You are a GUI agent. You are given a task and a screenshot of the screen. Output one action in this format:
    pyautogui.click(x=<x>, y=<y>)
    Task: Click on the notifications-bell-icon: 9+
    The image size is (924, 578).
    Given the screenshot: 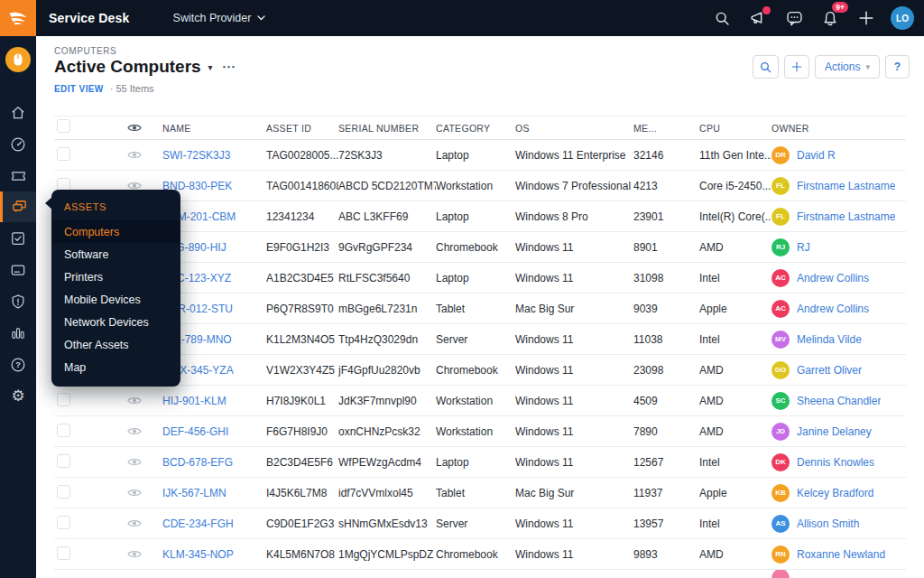 What is the action you would take?
    pyautogui.click(x=830, y=18)
    